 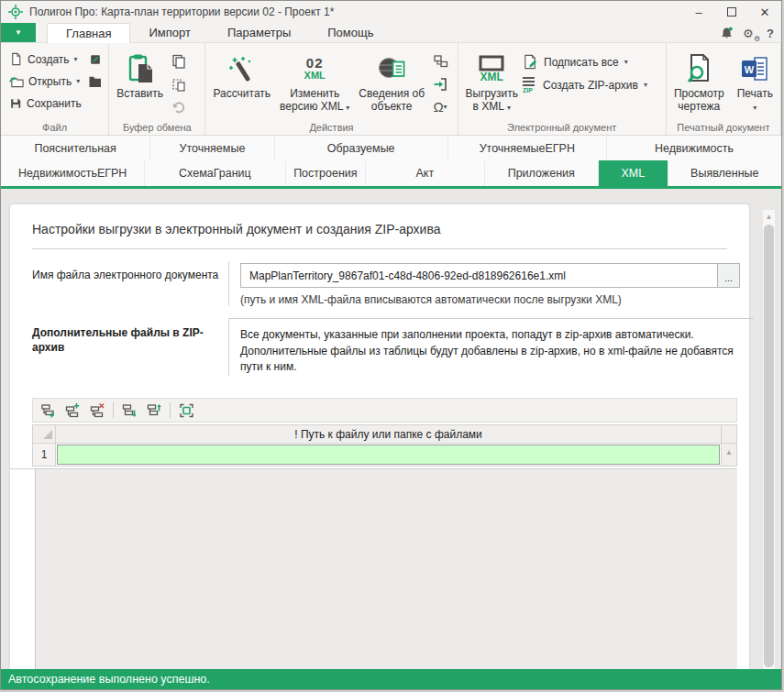 What do you see at coordinates (726, 33) in the screenshot?
I see `notifications-bell-icon` at bounding box center [726, 33].